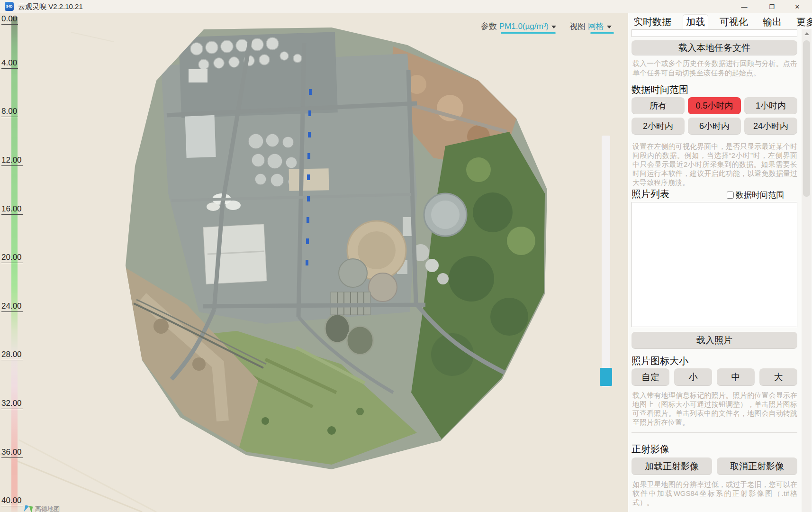 The height and width of the screenshot is (512, 812). Describe the element at coordinates (803, 22) in the screenshot. I see `tab-more: 更多` at that location.